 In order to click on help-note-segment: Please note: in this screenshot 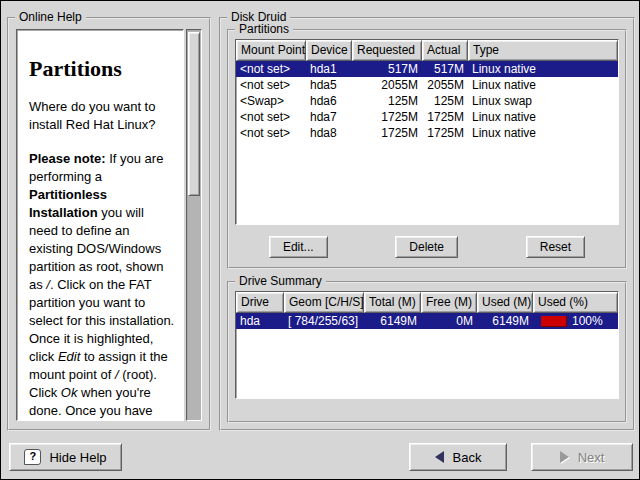, I will do `click(68, 158)`.